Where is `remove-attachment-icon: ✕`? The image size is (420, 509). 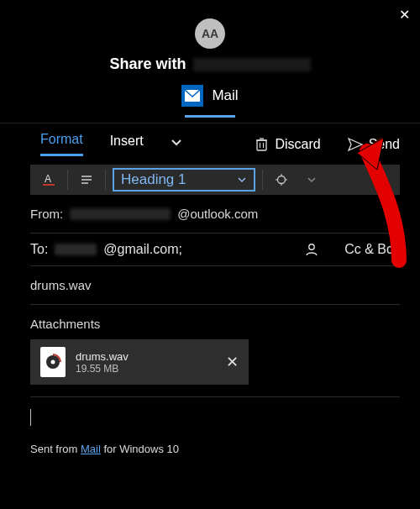 remove-attachment-icon: ✕ is located at coordinates (232, 362).